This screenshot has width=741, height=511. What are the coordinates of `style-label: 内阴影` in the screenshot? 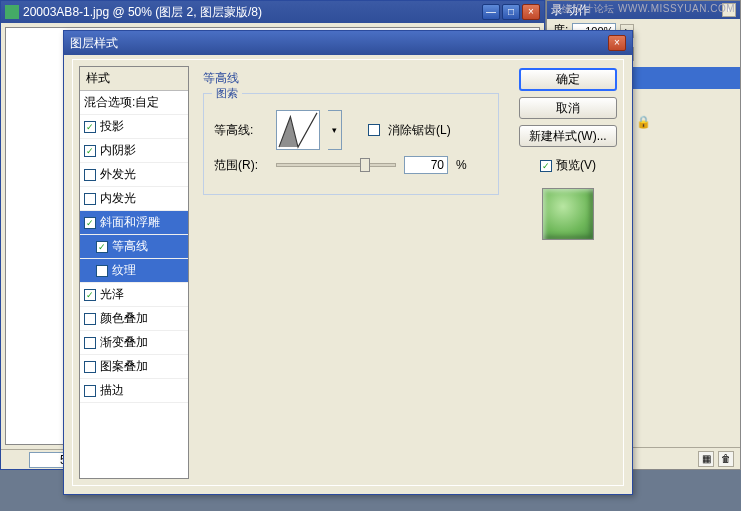 It's located at (118, 150).